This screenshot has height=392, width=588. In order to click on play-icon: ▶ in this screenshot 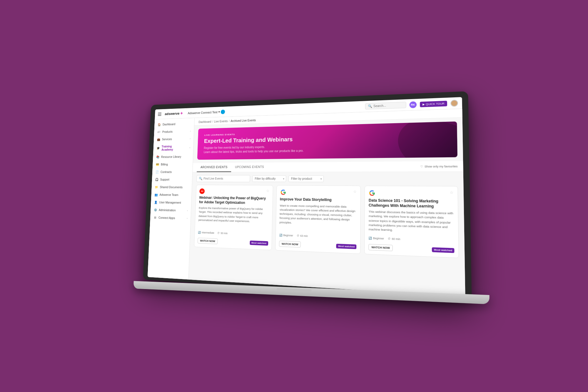, I will do `click(424, 104)`.